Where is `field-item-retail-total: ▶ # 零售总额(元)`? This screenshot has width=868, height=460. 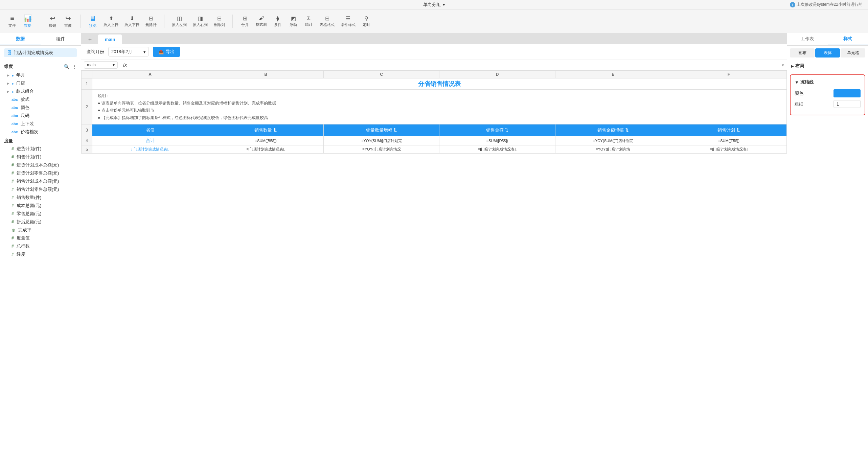
field-item-retail-total: ▶ # 零售总额(元) is located at coordinates (41, 214).